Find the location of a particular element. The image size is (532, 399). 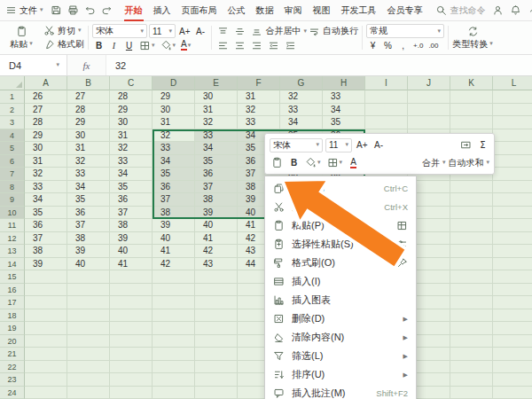

cell-K19 is located at coordinates (472, 328).